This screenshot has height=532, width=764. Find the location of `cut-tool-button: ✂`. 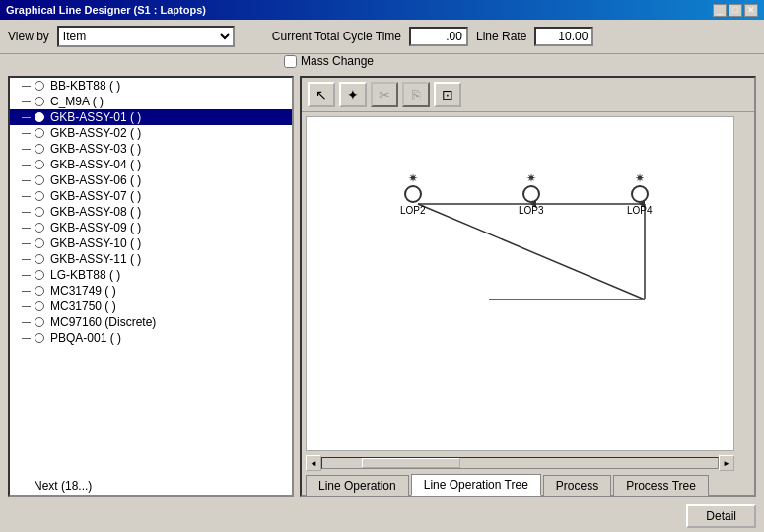

cut-tool-button: ✂ is located at coordinates (384, 95).